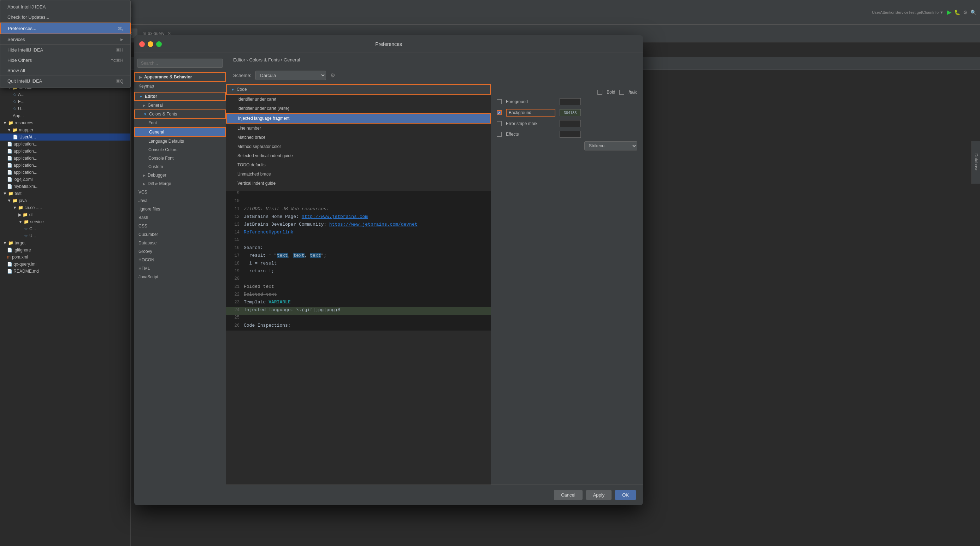  Describe the element at coordinates (65, 144) in the screenshot. I see `tree-item-app1: 📄 application...` at that location.